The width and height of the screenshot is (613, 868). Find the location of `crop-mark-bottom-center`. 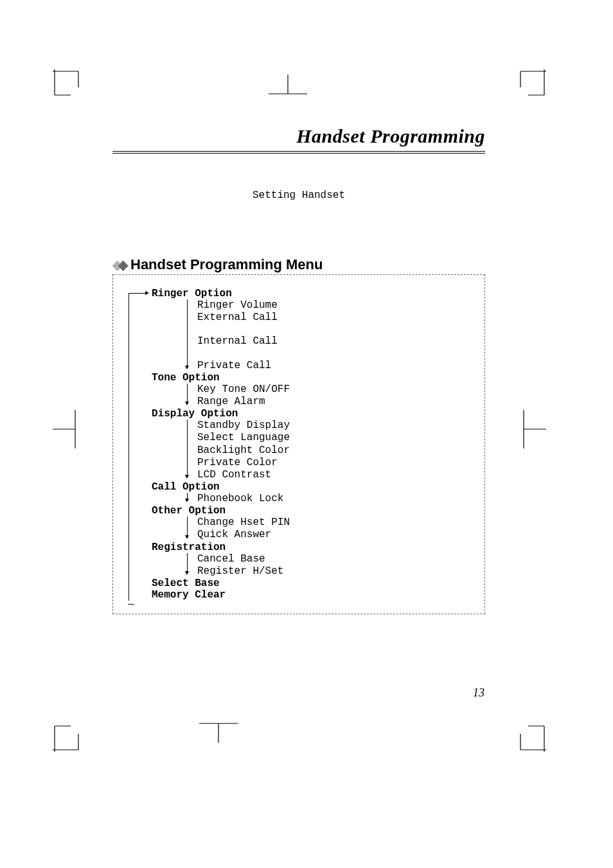

crop-mark-bottom-center is located at coordinates (218, 732).